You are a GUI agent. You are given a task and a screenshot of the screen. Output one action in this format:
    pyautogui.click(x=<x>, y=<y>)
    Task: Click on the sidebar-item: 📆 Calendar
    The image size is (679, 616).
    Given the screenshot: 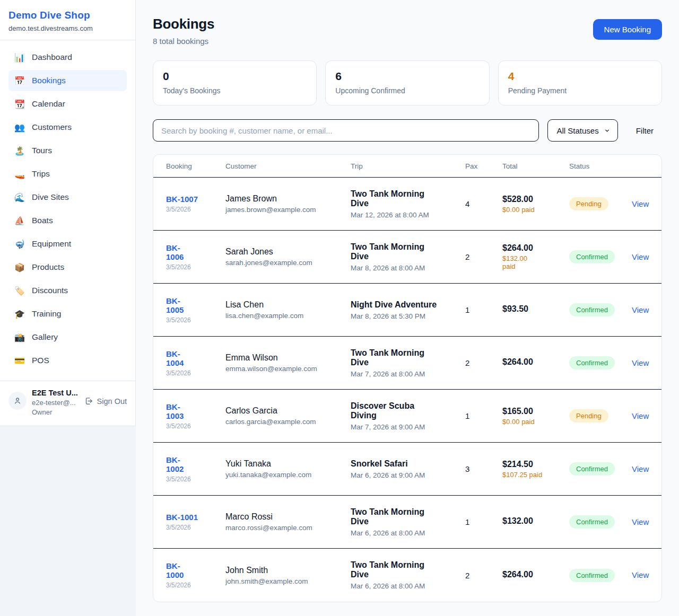 What is the action you would take?
    pyautogui.click(x=68, y=104)
    